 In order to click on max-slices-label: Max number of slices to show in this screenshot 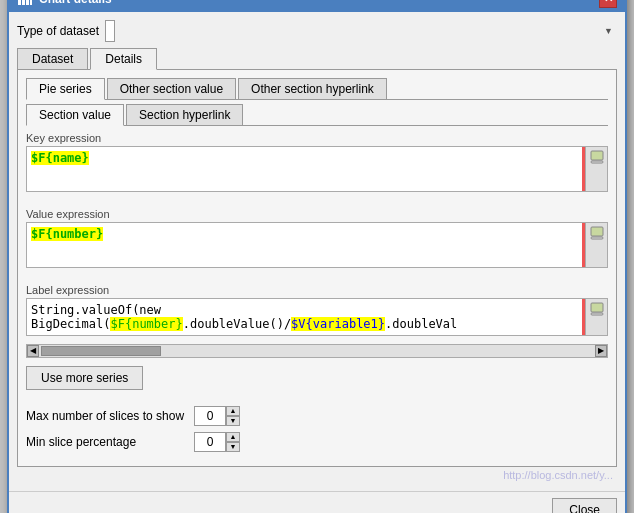, I will do `click(106, 416)`.